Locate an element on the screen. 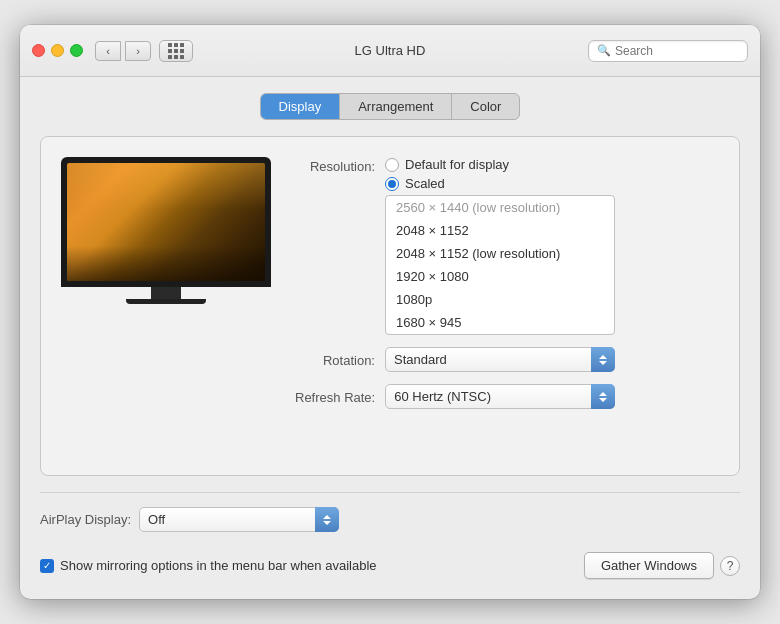 The height and width of the screenshot is (624, 780). monitor-outer is located at coordinates (166, 222).